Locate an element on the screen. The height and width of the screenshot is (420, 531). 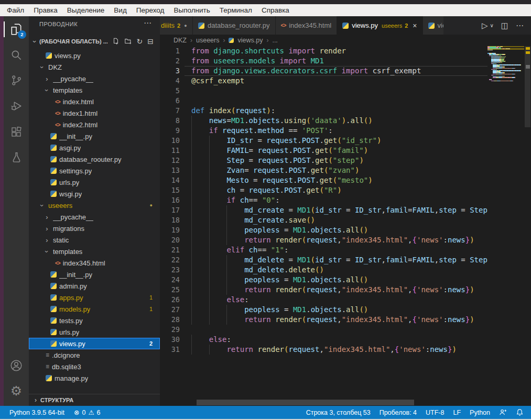
code-line: 1from django.shortcuts import render is located at coordinates (324, 51).